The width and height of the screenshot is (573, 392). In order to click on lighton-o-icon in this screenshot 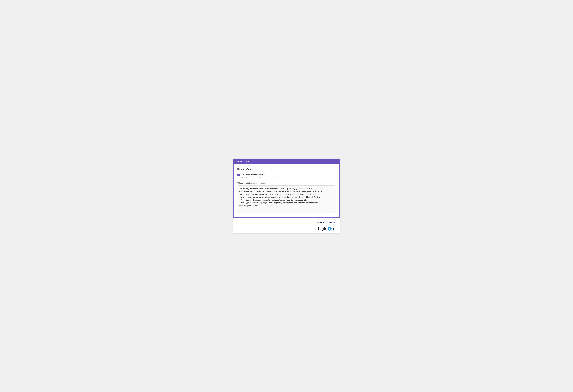, I will do `click(330, 229)`.